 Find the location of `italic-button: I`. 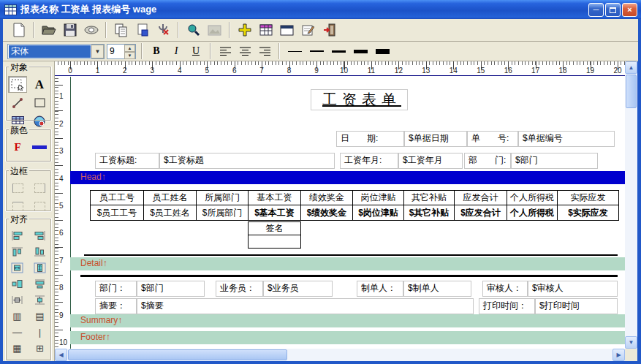

italic-button: I is located at coordinates (176, 51).